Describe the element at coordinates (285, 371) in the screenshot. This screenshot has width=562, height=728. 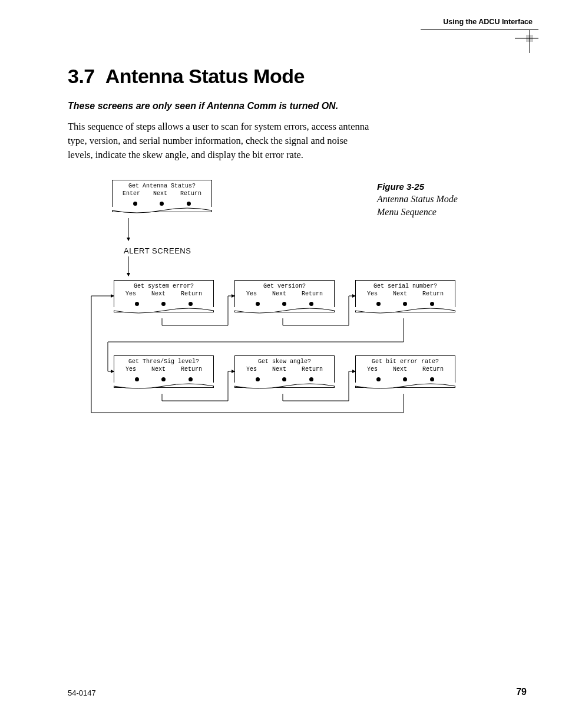
I see `menu-box-row2-1: Get skew angle? Yes Next Return` at that location.